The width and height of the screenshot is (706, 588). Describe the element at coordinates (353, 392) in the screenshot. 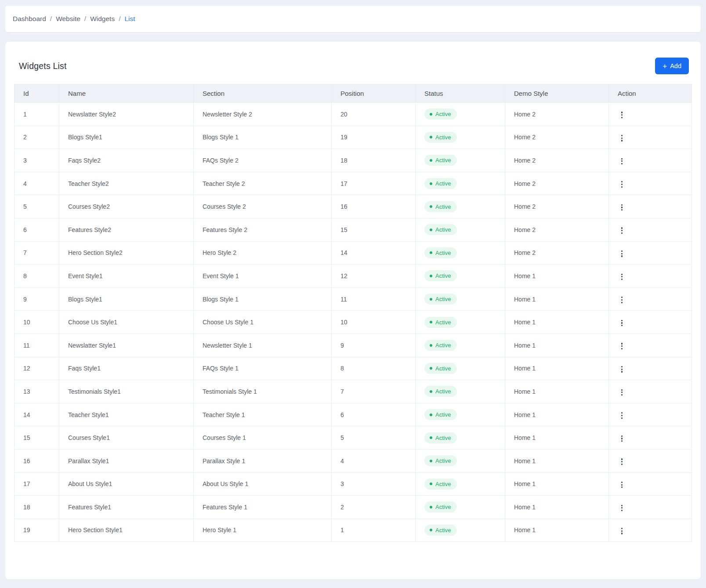

I see `table-row: 13 Testimonials Style1 Testimonials Styl…` at that location.